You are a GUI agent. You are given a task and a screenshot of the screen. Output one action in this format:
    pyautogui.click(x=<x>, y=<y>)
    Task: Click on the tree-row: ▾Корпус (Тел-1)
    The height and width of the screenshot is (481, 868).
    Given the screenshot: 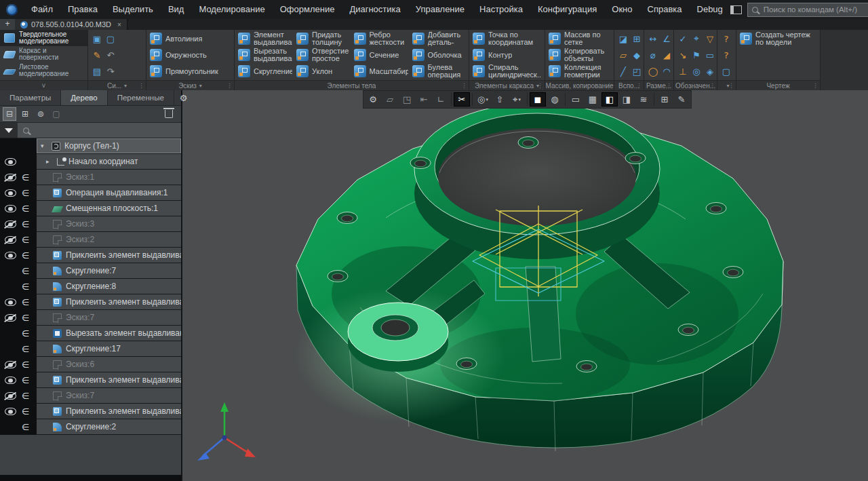 What is the action you would take?
    pyautogui.click(x=91, y=147)
    